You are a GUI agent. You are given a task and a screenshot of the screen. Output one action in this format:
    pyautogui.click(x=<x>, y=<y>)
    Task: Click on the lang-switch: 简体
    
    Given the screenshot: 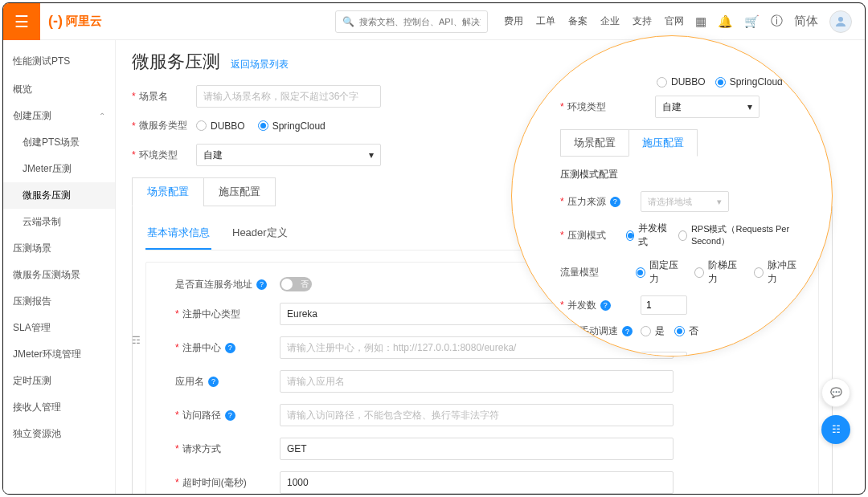 What is the action you would take?
    pyautogui.click(x=806, y=21)
    